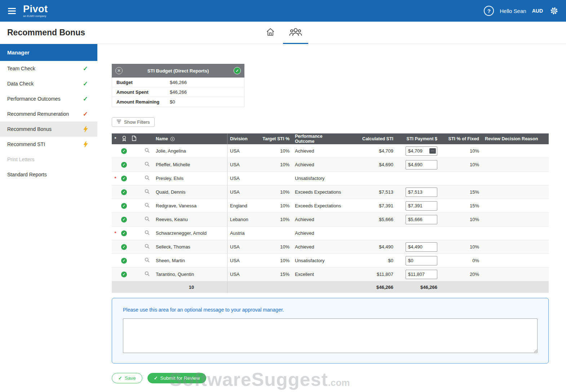 The height and width of the screenshot is (392, 566). I want to click on performance-outcome-cell: Excellent, so click(317, 274).